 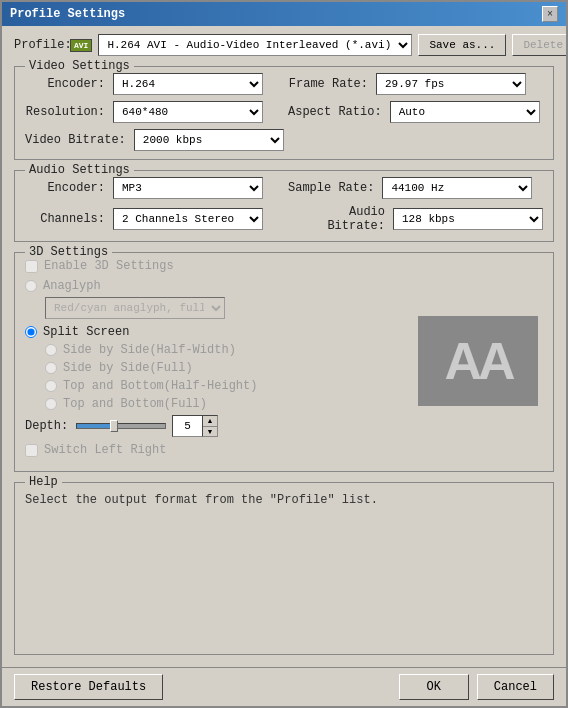 What do you see at coordinates (81, 46) in the screenshot?
I see `profile-icon: AVI` at bounding box center [81, 46].